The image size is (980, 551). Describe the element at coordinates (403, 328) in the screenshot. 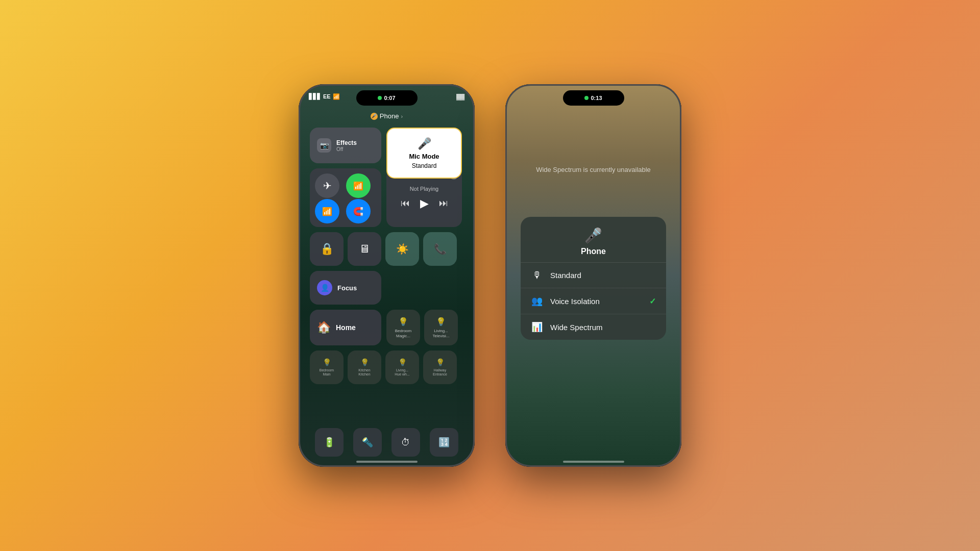

I see `bedroom-magic-button: 💡 BedroomMagic...` at that location.